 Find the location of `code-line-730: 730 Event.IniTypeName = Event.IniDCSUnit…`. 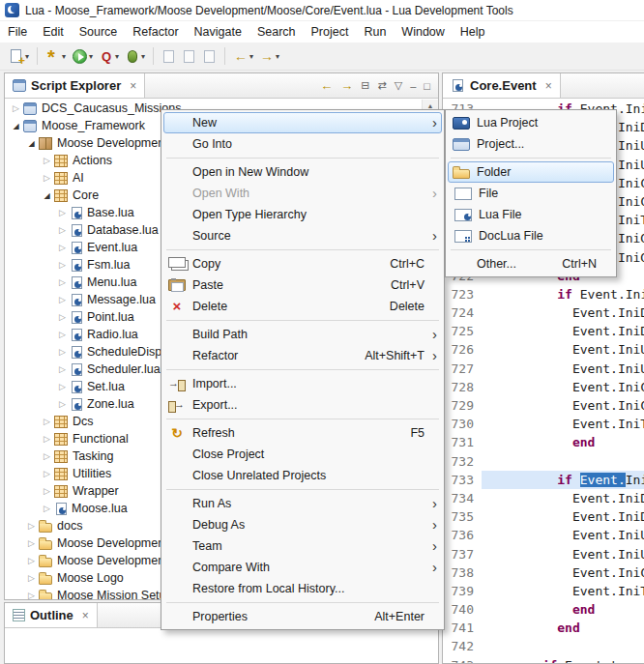

code-line-730: 730 Event.IniTypeName = Event.IniDCSUnit… is located at coordinates (543, 423).